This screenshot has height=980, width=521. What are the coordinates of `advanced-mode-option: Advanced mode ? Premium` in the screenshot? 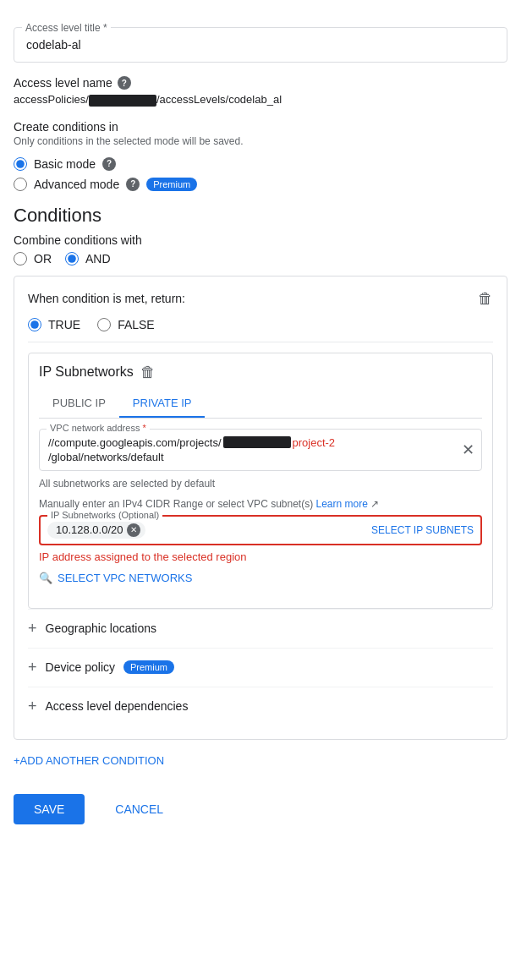 It's located at (260, 184).